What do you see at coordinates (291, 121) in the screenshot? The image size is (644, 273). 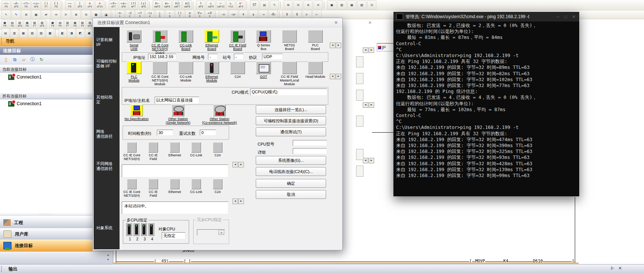 I see `direct-connection-settings-button: 可编程控制器直接连接设置(D)` at bounding box center [291, 121].